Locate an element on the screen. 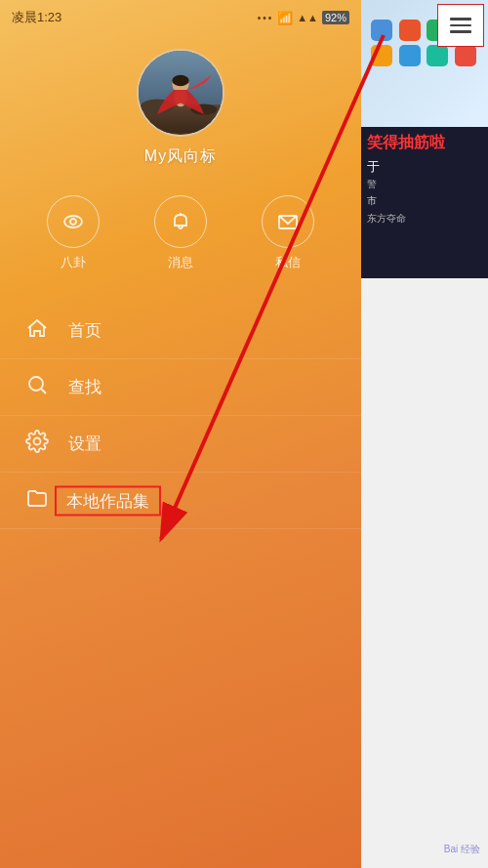 Image resolution: width=488 pixels, height=868 pixels. gossip-label: 八卦 is located at coordinates (73, 263).